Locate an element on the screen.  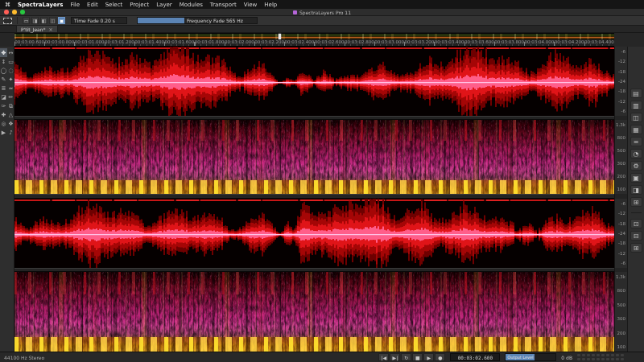
active-selection-toggle-icon: ▣ is located at coordinates (61, 21).